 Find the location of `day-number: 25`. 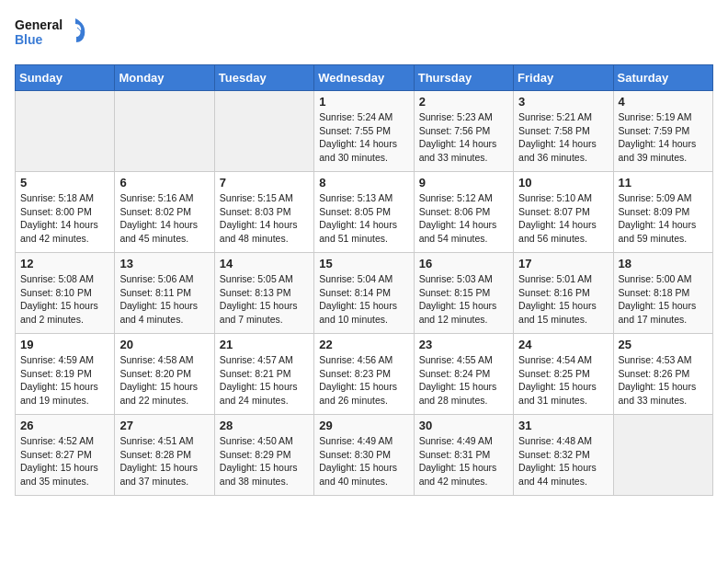

day-number: 25 is located at coordinates (664, 344).